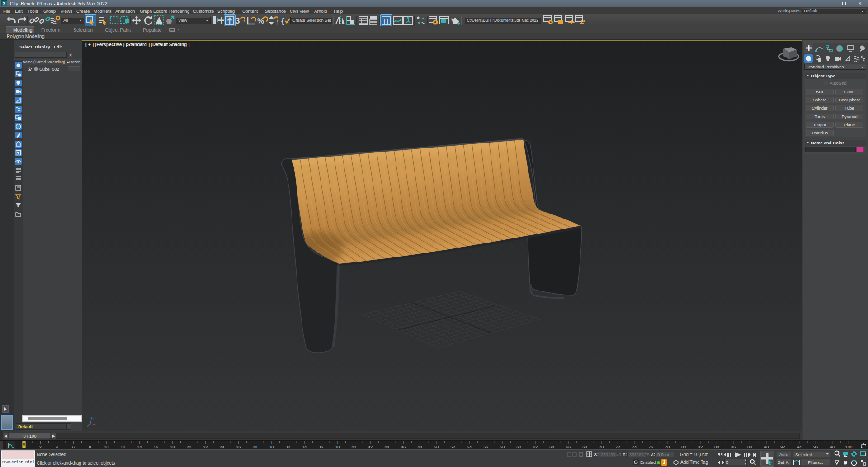 The image size is (868, 467). Describe the element at coordinates (271, 447) in the screenshot. I see `svg-text: 30` at that location.